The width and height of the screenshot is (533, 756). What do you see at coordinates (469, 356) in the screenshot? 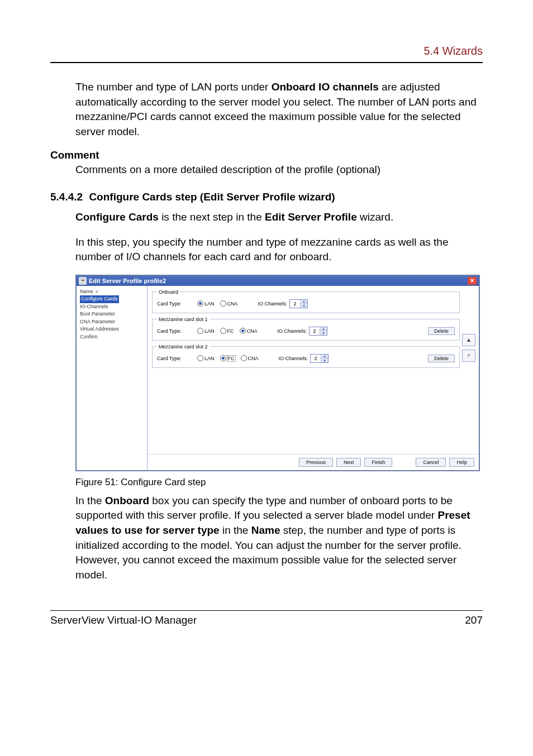
I see `move-down-button: ▼` at bounding box center [469, 356].